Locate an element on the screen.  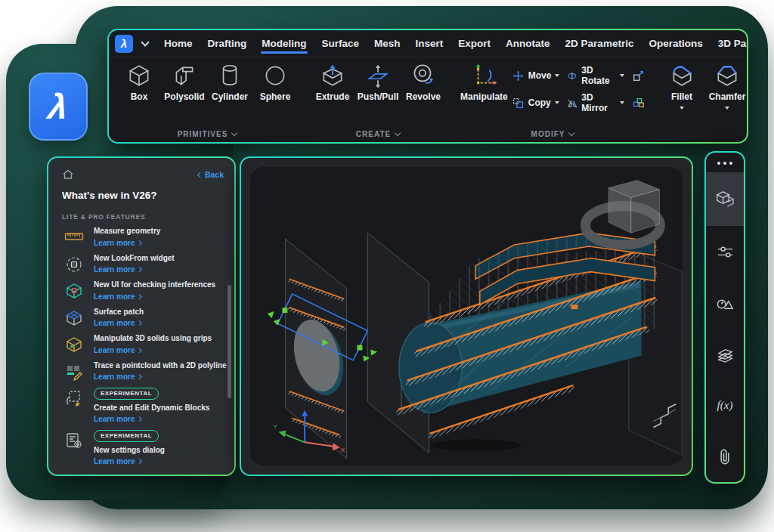
cylinder-button: Cylinder is located at coordinates (230, 82).